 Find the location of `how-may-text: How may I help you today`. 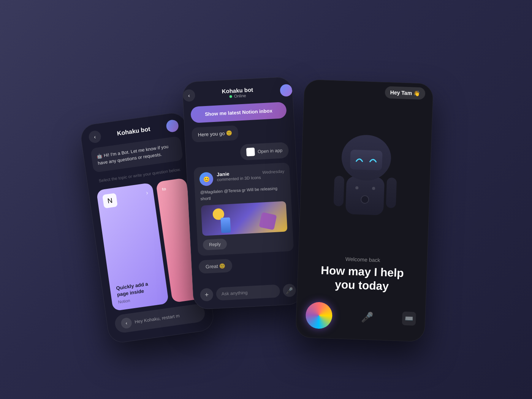

how-may-text: How may I help you today is located at coordinates (362, 279).